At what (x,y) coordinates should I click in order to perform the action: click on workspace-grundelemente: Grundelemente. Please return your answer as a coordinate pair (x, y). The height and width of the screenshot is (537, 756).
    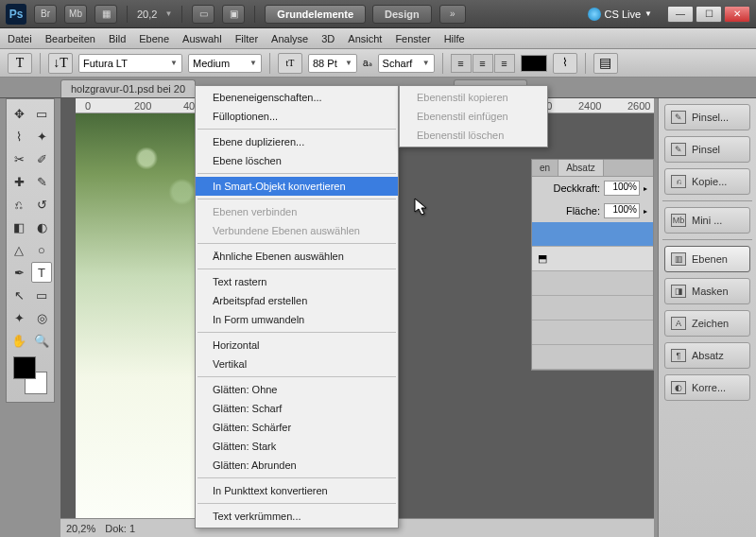
    Looking at the image, I should click on (316, 14).